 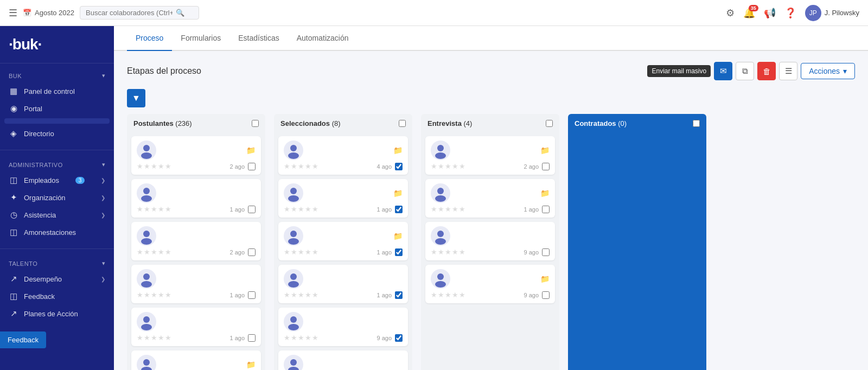 What do you see at coordinates (196, 322) in the screenshot?
I see `card-top` at bounding box center [196, 322].